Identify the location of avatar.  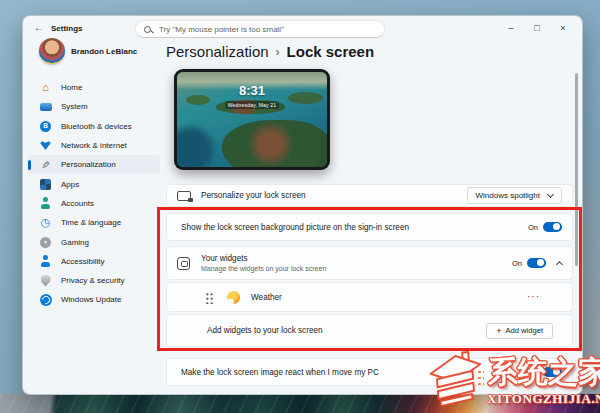
(52, 51).